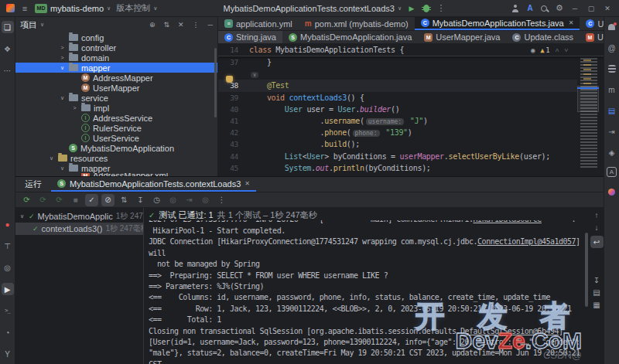  What do you see at coordinates (116, 37) in the screenshot?
I see `tree-item-config: config` at bounding box center [116, 37].